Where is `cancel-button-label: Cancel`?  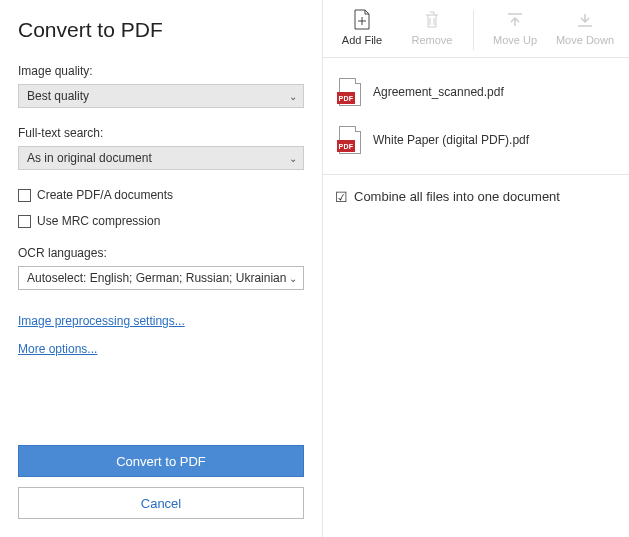
cancel-button-label: Cancel is located at coordinates (161, 504).